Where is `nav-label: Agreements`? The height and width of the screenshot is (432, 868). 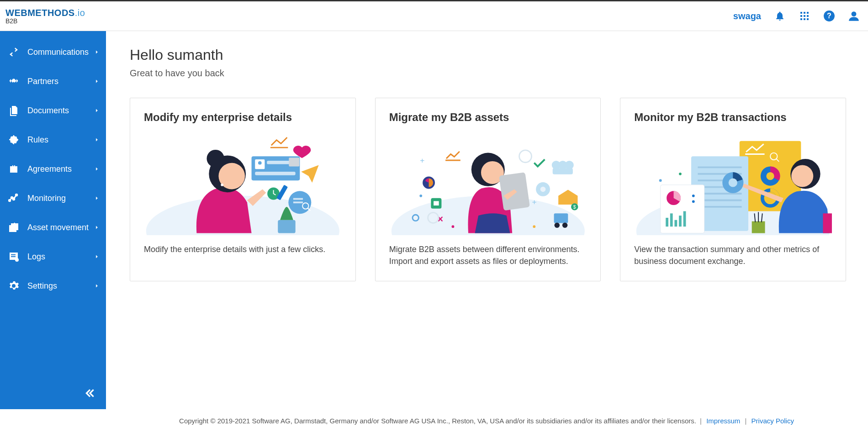
nav-label: Agreements is located at coordinates (61, 169).